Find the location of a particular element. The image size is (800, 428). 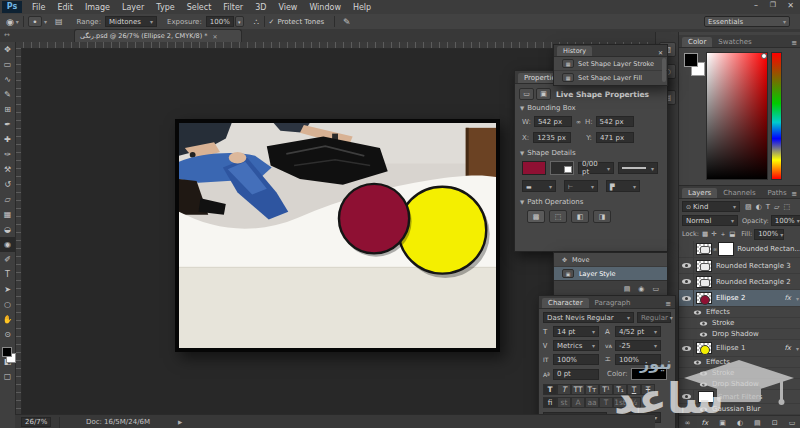

history-state: ▦ Set Shape Layer Fill is located at coordinates (610, 78).